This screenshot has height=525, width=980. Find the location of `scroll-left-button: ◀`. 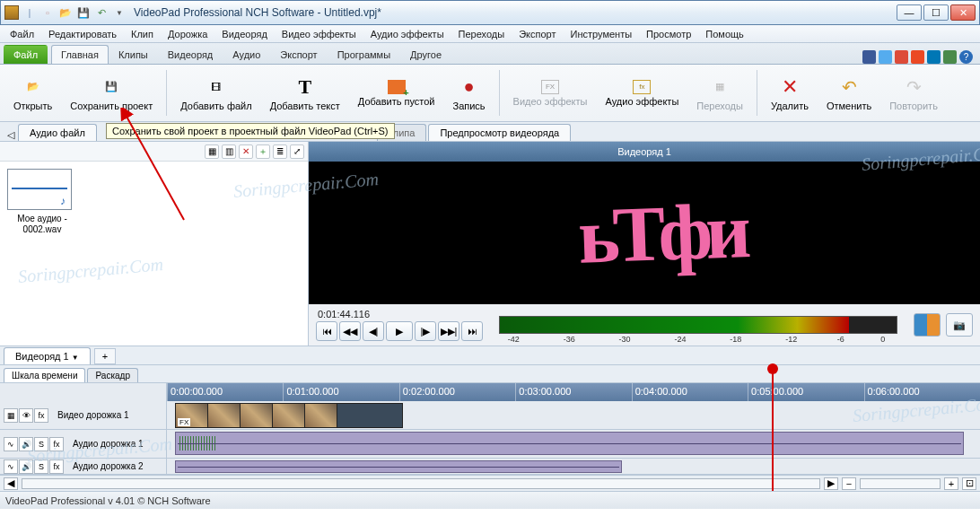

scroll-left-button: ◀ is located at coordinates (11, 484).